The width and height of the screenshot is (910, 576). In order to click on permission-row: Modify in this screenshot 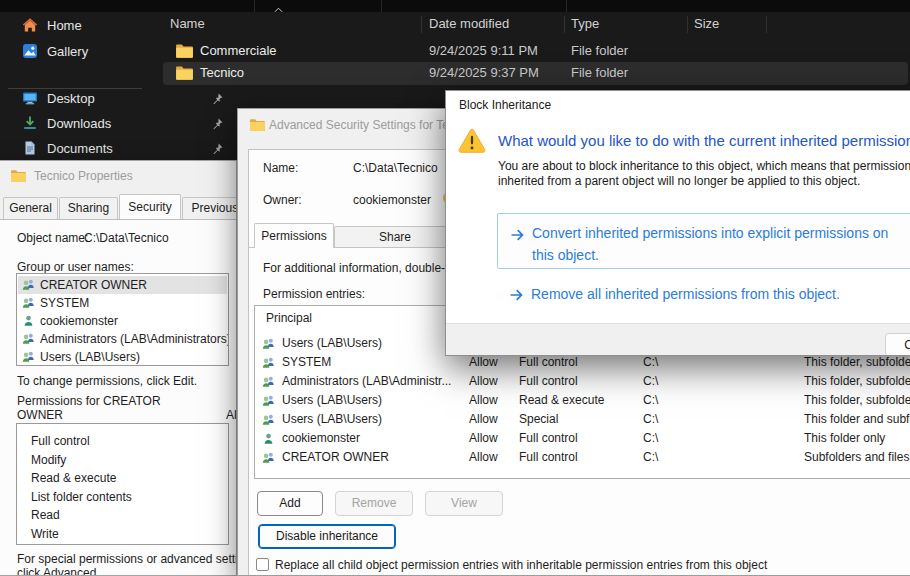, I will do `click(48, 460)`.